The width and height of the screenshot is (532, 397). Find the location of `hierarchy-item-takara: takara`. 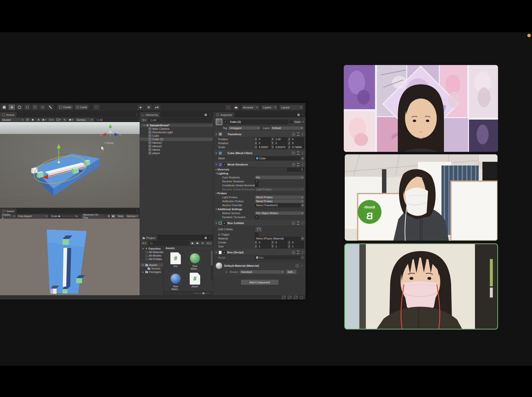

hierarchy-item-takara: takara is located at coordinates (177, 150).